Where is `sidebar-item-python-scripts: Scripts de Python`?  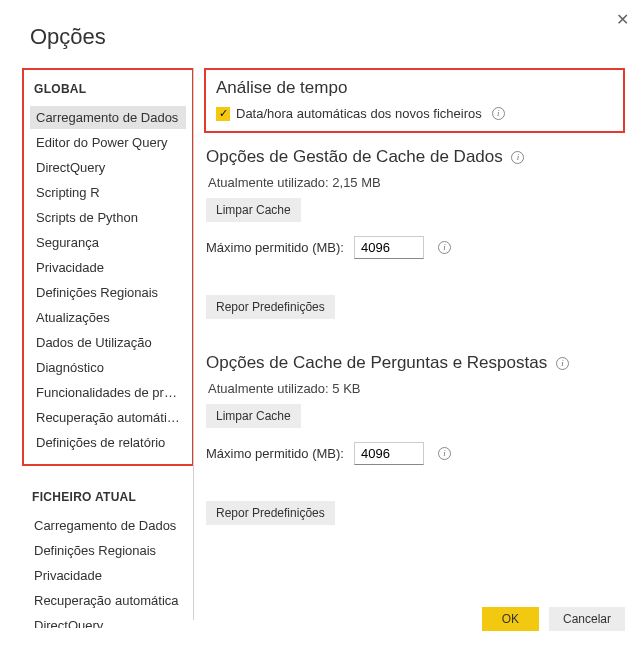
sidebar-item-python-scripts: Scripts de Python is located at coordinates (108, 218).